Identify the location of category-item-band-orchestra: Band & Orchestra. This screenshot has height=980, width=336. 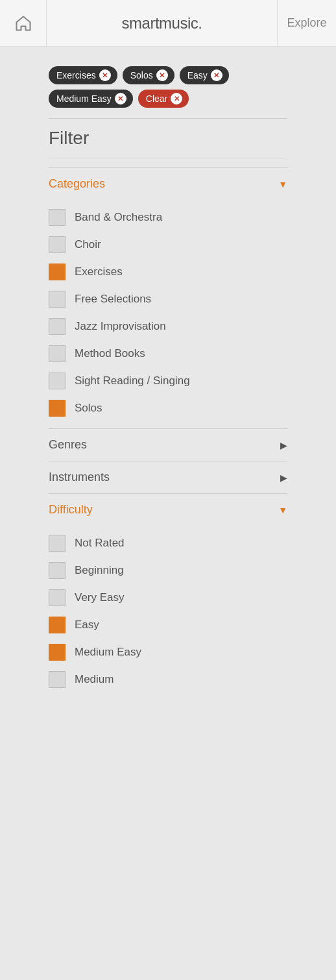
(168, 217).